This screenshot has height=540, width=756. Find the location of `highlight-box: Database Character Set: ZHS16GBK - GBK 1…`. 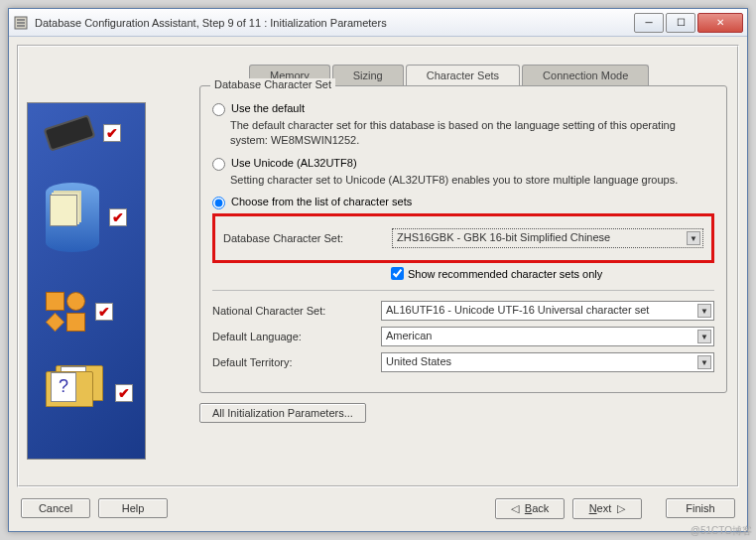

highlight-box: Database Character Set: ZHS16GBK - GBK 1… is located at coordinates (463, 238).